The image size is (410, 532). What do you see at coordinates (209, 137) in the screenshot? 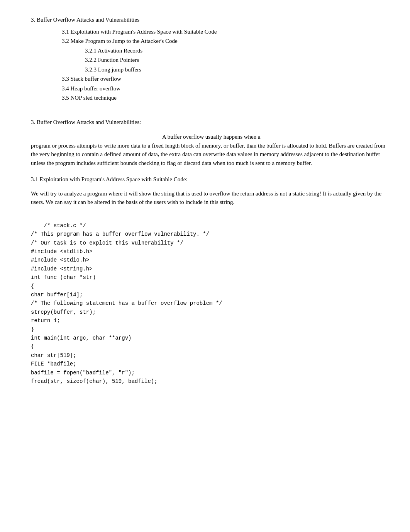
I see `intro-paragraph-first-line: A buffer overflow usually happens when a` at bounding box center [209, 137].